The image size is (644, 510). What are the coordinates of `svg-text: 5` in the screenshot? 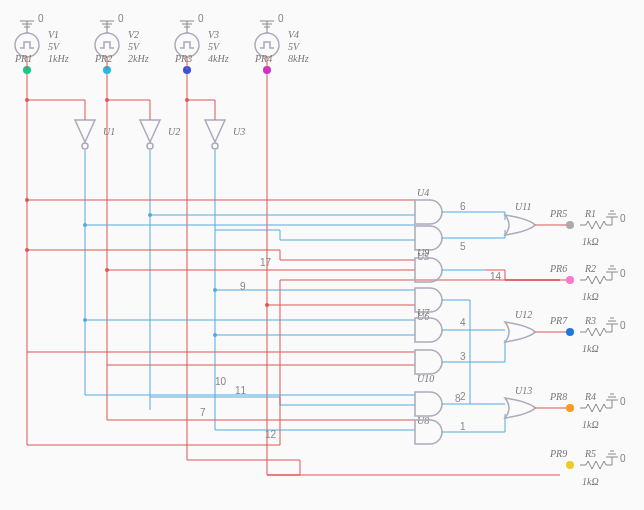 It's located at (463, 246).